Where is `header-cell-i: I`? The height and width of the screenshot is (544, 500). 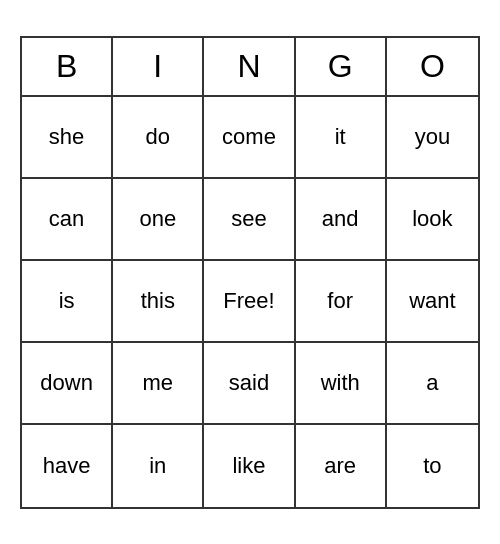
header-cell-i: I is located at coordinates (158, 66).